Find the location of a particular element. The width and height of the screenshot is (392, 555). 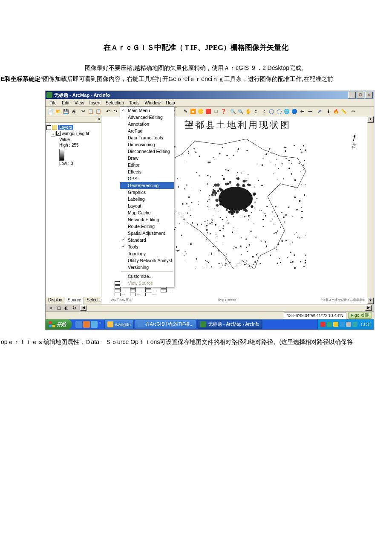

horizontal-scrollbar: ◀ ▶ is located at coordinates (226, 308).